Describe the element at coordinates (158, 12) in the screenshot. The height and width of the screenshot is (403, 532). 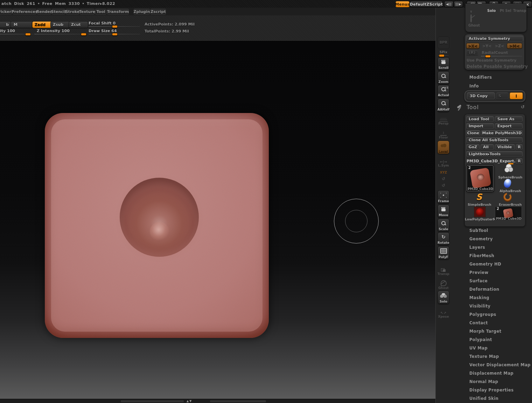
I see `menu-zscript: Zscript` at that location.